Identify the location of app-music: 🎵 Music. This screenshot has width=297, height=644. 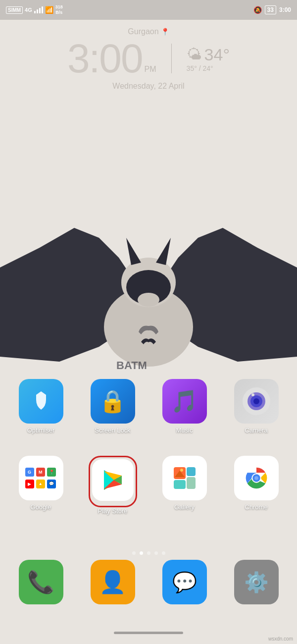
(185, 406).